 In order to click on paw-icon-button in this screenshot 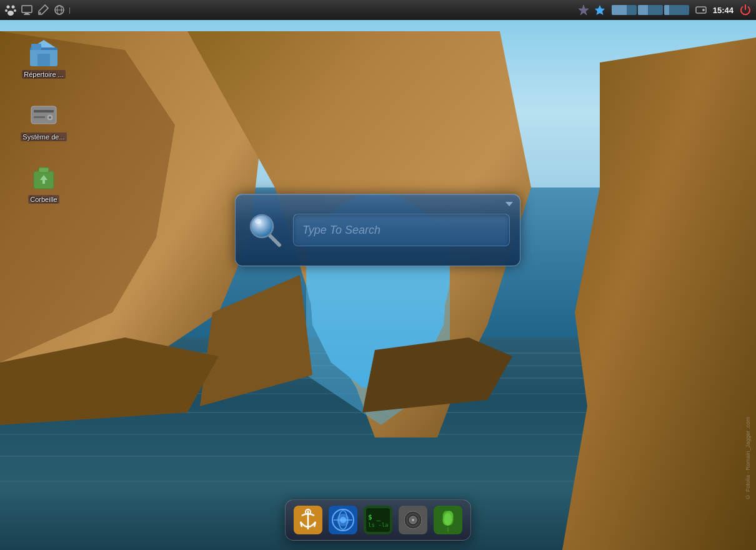, I will do `click(11, 10)`.